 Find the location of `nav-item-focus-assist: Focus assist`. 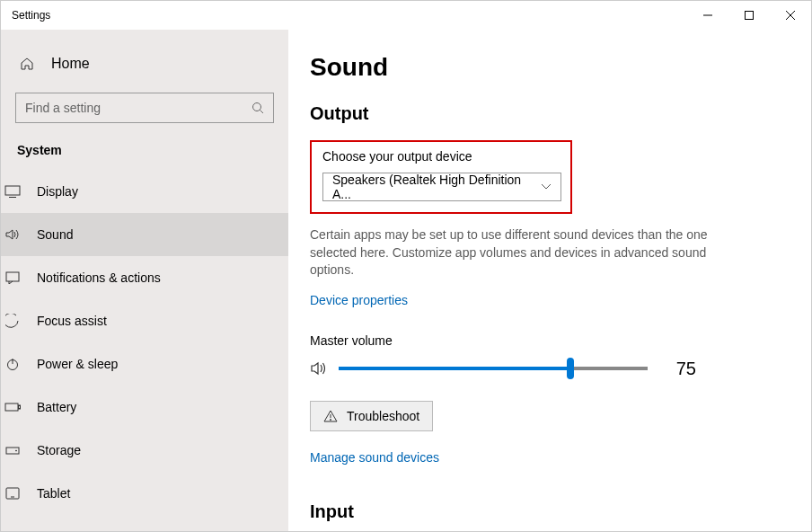

nav-item-focus-assist: Focus assist is located at coordinates (145, 321).